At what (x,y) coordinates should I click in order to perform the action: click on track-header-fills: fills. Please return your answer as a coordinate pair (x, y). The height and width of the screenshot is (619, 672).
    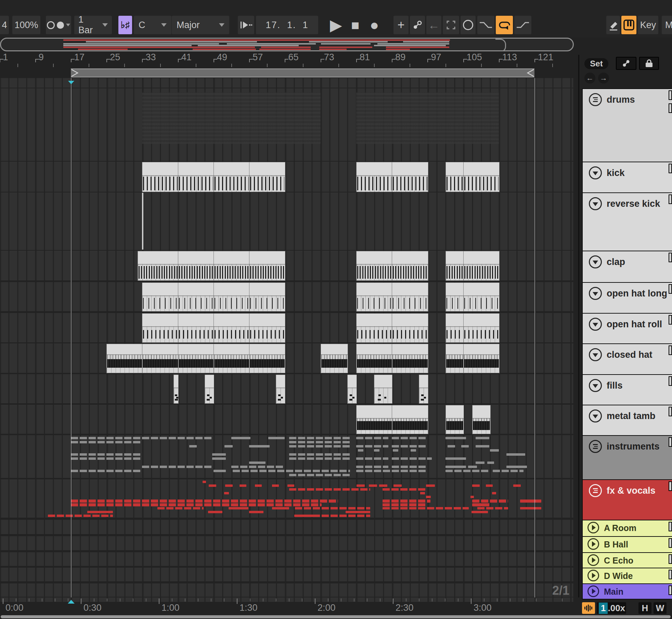
    Looking at the image, I should click on (627, 392).